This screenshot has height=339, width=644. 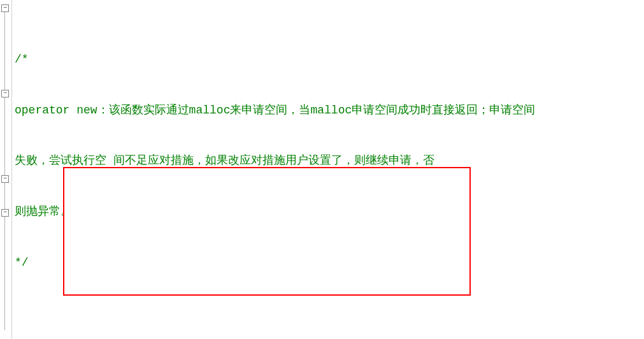 I want to click on comment-text: /*, so click(x=22, y=59).